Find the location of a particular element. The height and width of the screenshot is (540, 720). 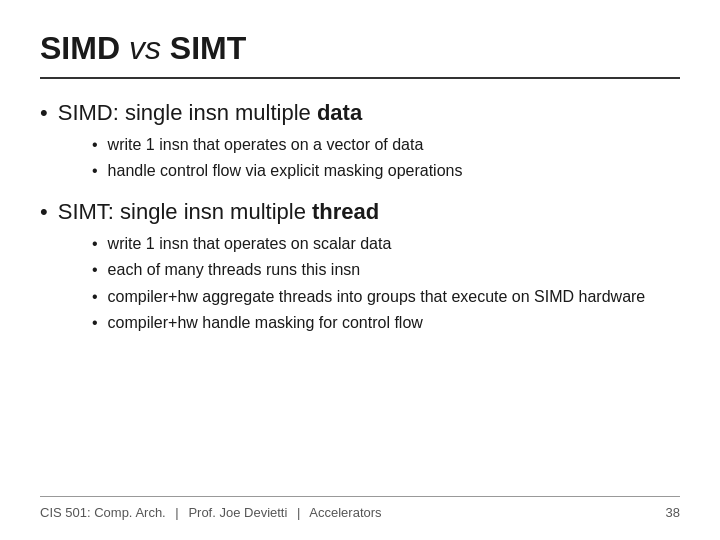

footer-left: CIS 501: Comp. Arch. | Prof. Joe Deviett… is located at coordinates (211, 512).